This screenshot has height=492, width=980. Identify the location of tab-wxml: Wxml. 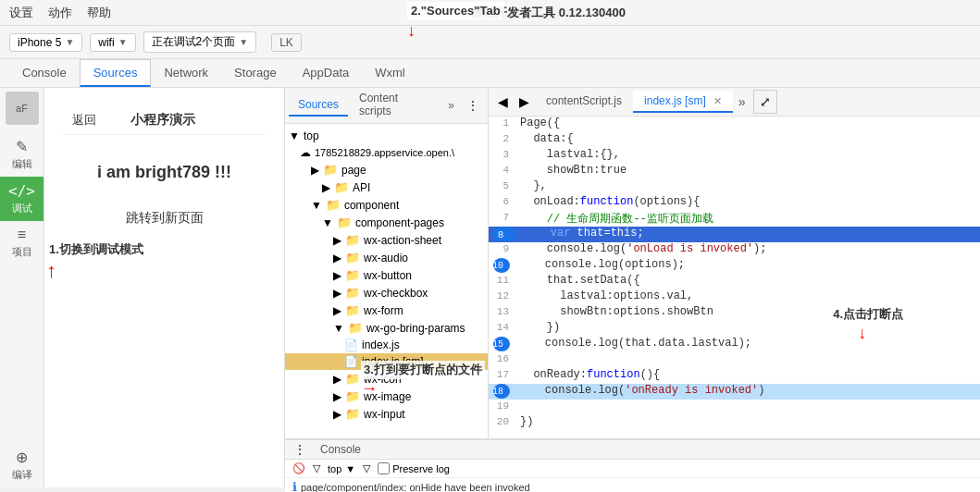
(391, 74).